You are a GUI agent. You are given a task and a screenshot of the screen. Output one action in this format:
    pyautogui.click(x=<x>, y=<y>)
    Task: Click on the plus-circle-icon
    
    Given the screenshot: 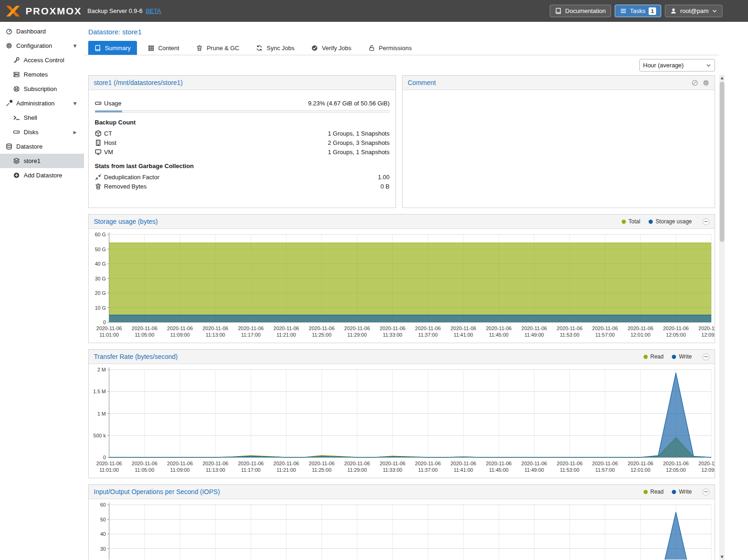 What is the action you would take?
    pyautogui.click(x=16, y=176)
    